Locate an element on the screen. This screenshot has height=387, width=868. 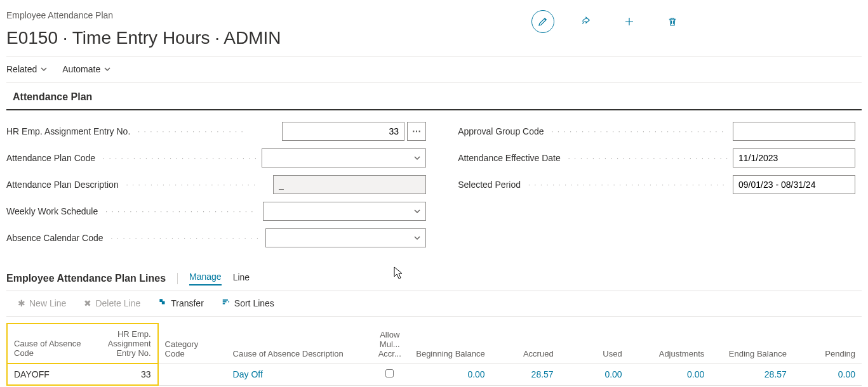
hr-emp-assignment-label: HR Emp. Assignment Entry No. is located at coordinates (70, 131).